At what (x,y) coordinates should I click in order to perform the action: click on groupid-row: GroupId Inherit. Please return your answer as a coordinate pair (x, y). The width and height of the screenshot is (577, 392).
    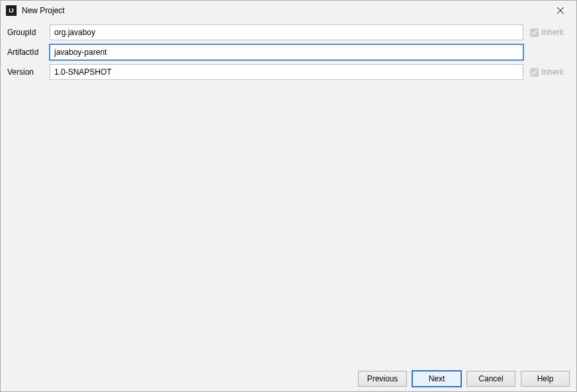
    Looking at the image, I should click on (288, 32).